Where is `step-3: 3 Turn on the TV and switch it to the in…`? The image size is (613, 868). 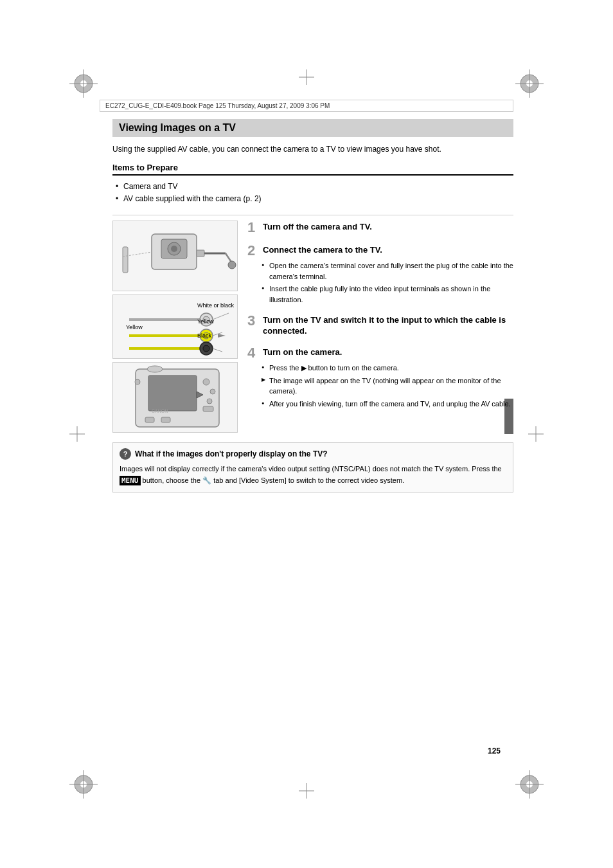 step-3: 3 Turn on the TV and switch it to the in… is located at coordinates (380, 325).